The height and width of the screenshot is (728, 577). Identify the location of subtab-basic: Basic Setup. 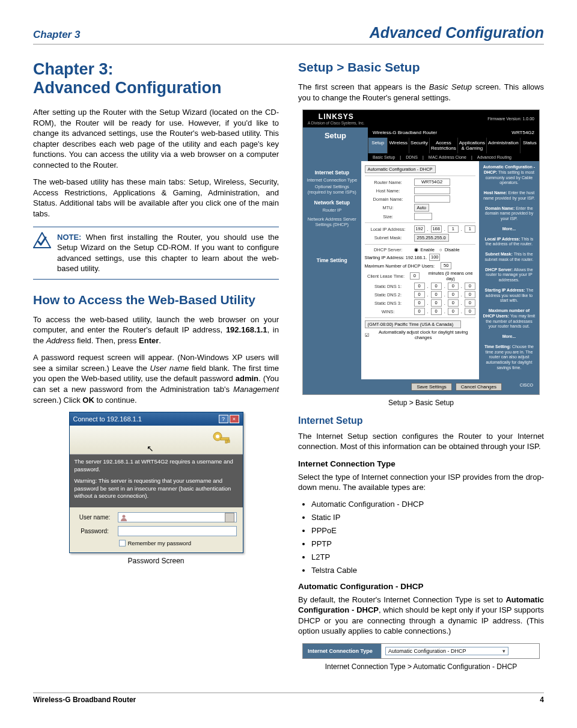
(383, 158).